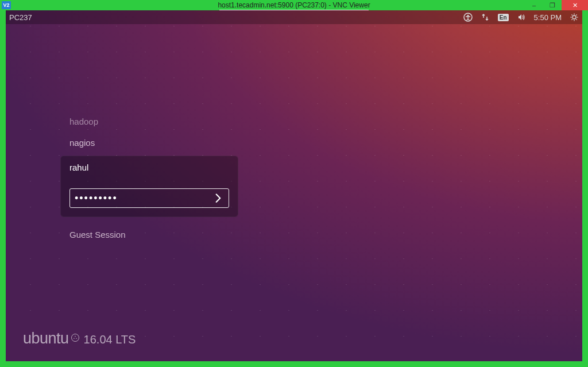 Image resolution: width=588 pixels, height=367 pixels. I want to click on guest-session: Guest Session, so click(149, 234).